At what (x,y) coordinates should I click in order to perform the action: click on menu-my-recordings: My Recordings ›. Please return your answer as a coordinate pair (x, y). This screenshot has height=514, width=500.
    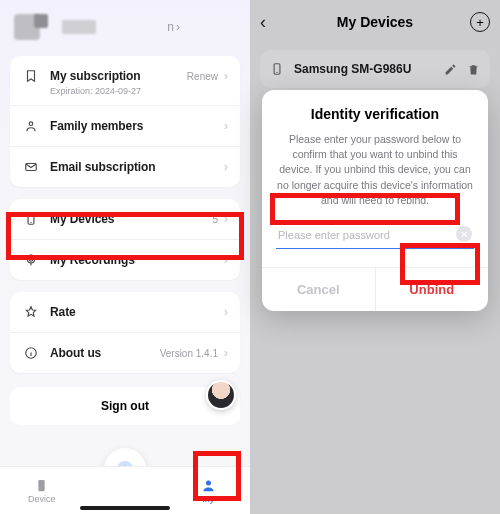
    Looking at the image, I should click on (125, 260).